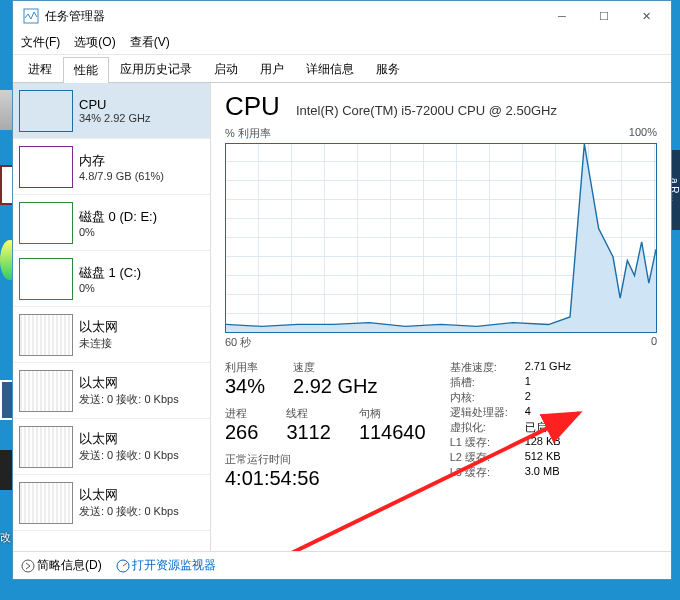 The image size is (680, 600). Describe the element at coordinates (654, 342) in the screenshot. I see `chart-label-bot-right: 0` at that location.